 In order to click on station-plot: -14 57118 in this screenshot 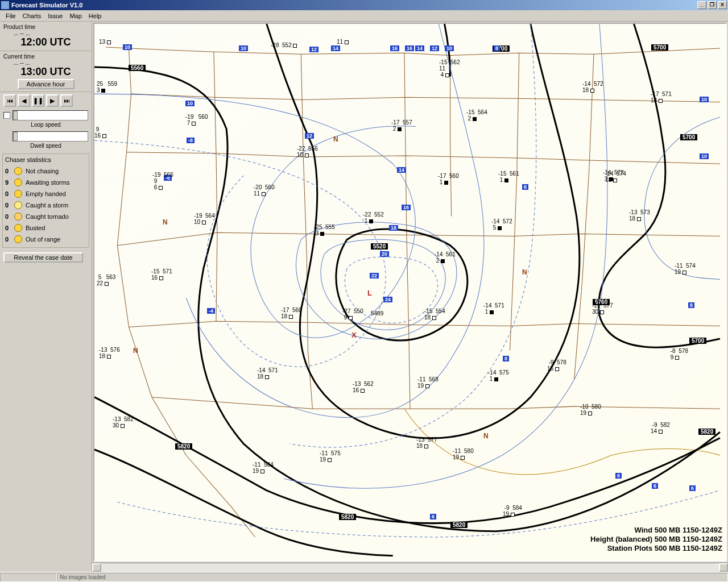, I will do `click(267, 373)`.